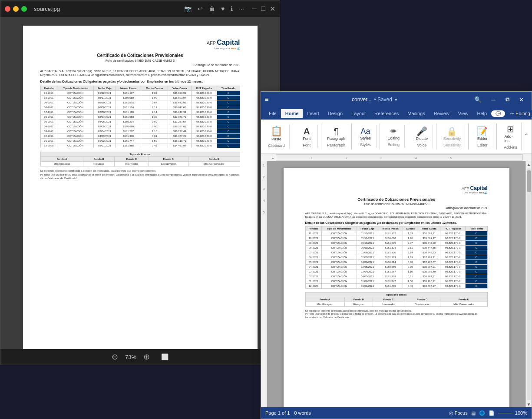  I want to click on voice-group: 🎤 Dictate Voice, so click(422, 136).